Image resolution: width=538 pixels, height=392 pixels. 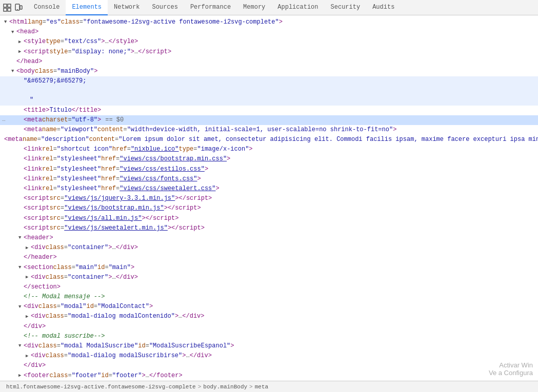 I want to click on dom-line: <!-- Modal mensaje -->, so click(x=269, y=297).